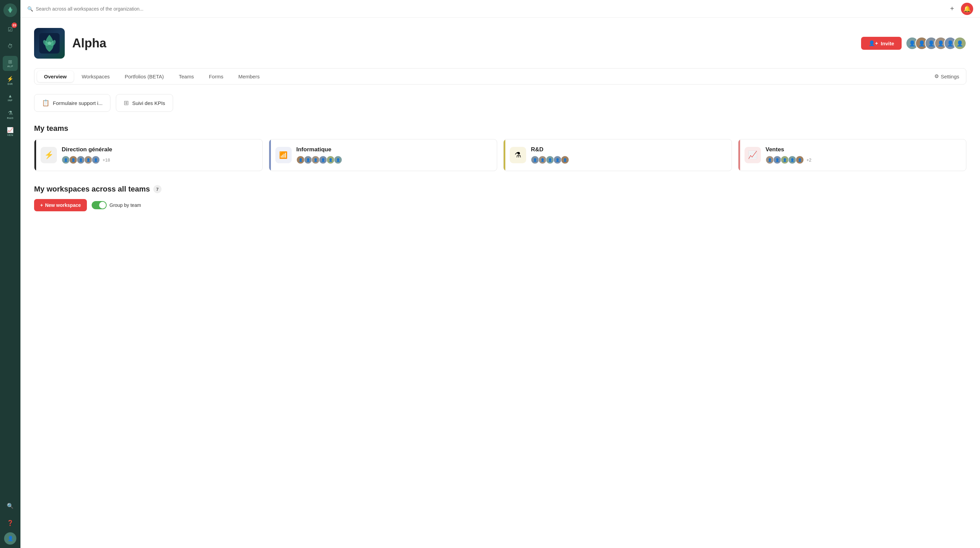 This screenshot has height=548, width=980. I want to click on sidebar-item-tasks: ☑ 23, so click(10, 29).